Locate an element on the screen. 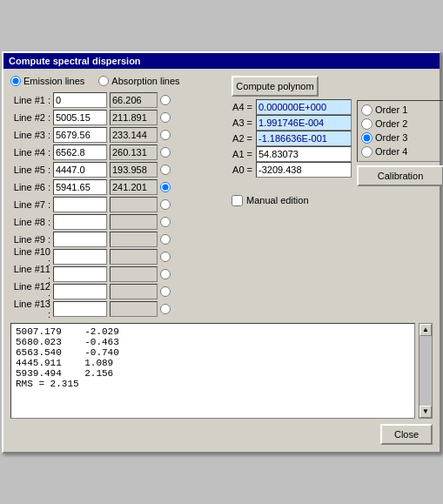  line-row: Line #5 : is located at coordinates (118, 170).